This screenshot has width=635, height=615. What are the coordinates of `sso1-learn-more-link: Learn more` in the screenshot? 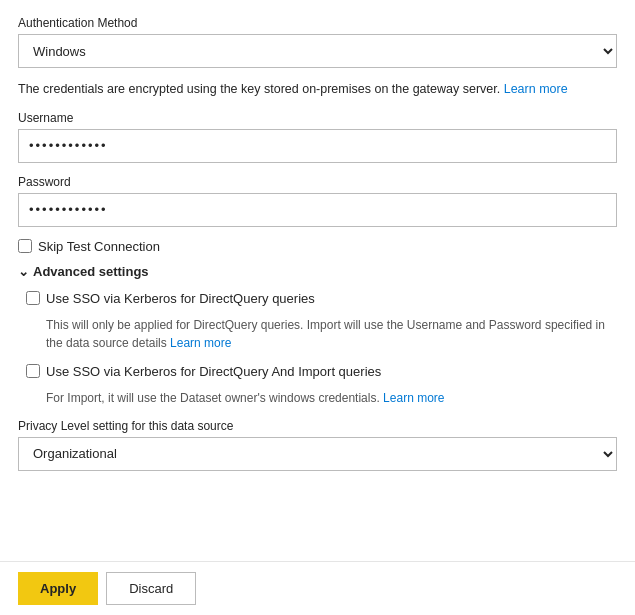 It's located at (200, 343).